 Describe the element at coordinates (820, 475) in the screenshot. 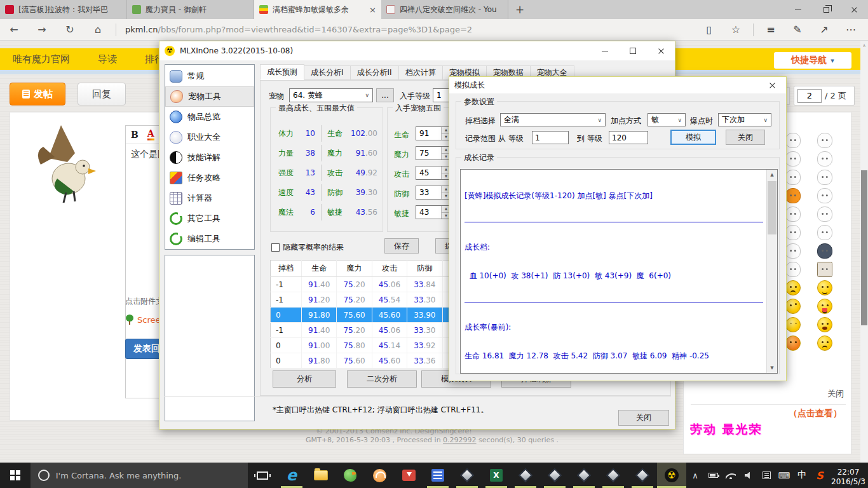

I see `sogou-icon: S` at that location.